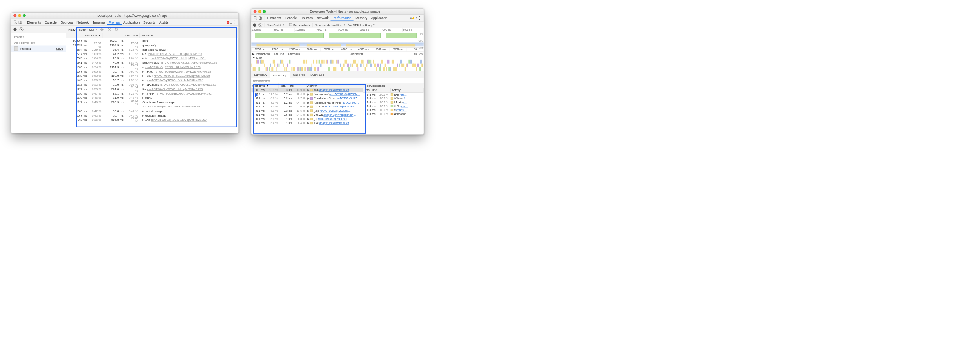  I want to click on bottom-up-row: 0.1 ms7.0 %0.1 ms7.0 %▶_.CG.Da rs=ACT90o…, so click(307, 107).